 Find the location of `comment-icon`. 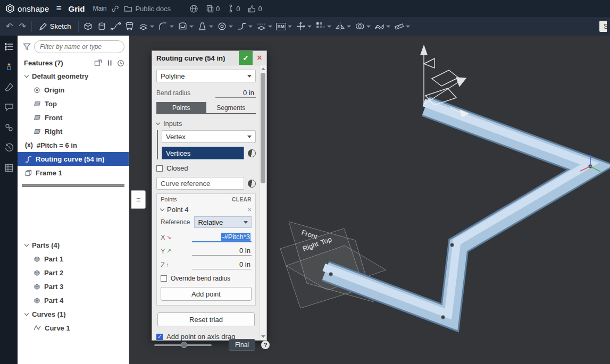

comment-icon is located at coordinates (9, 107).